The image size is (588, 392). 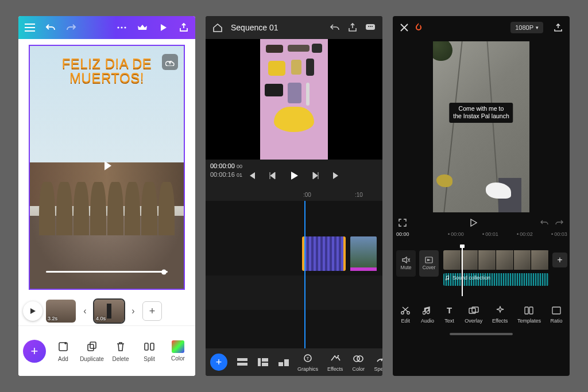 I want to click on preview-scrubber, so click(x=107, y=272).